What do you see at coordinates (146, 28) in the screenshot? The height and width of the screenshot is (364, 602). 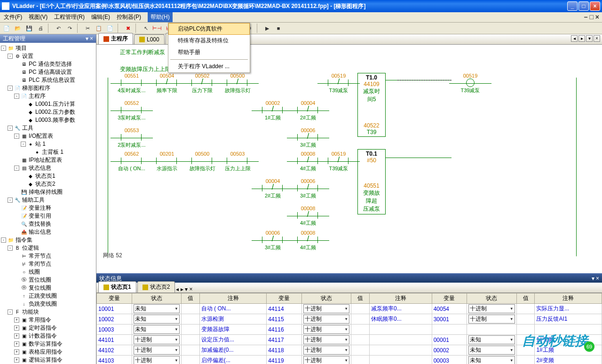 I see `tb-pointer-icon: ↖` at bounding box center [146, 28].